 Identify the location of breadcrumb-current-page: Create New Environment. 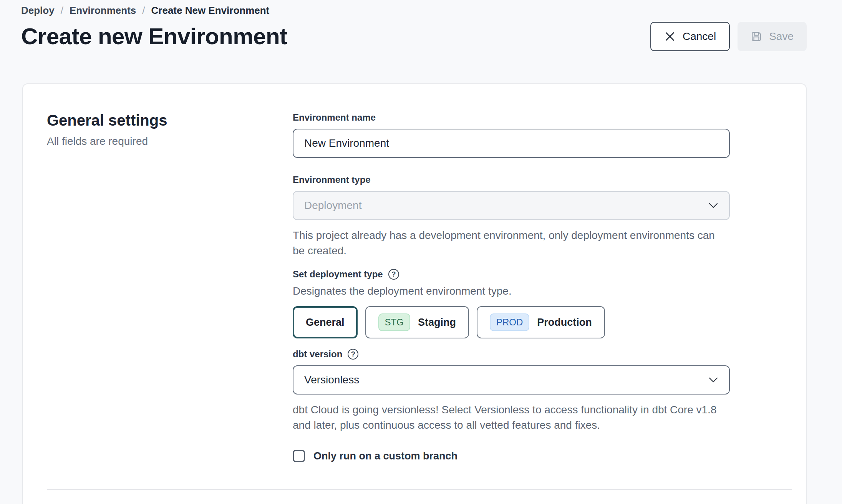
(210, 11).